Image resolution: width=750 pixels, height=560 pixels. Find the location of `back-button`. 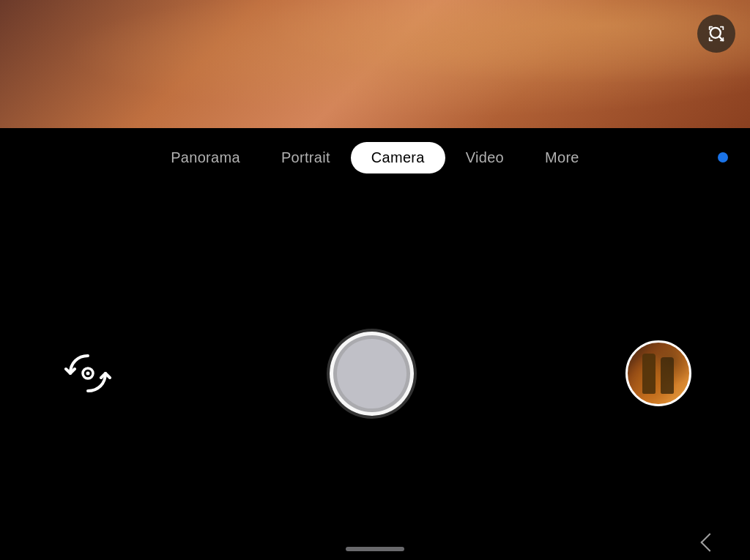

back-button is located at coordinates (708, 542).